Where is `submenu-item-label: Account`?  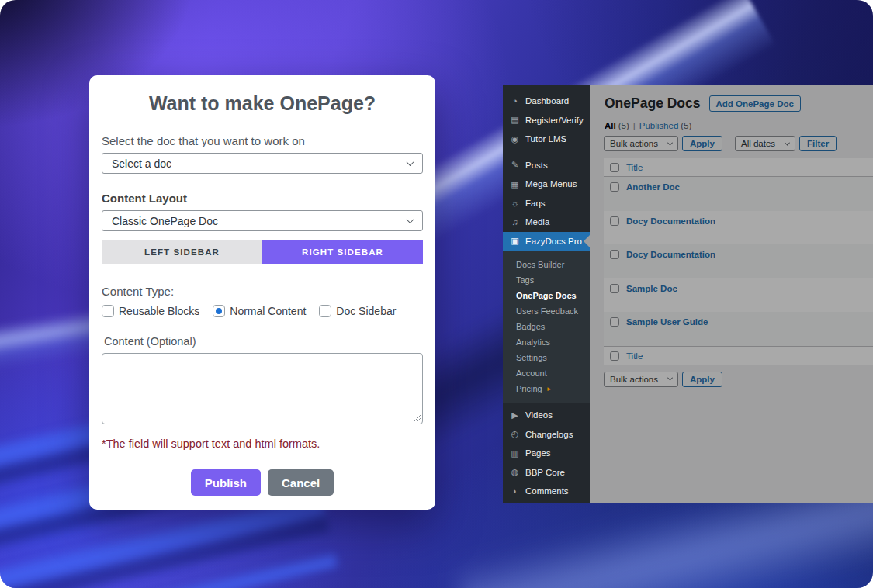
submenu-item-label: Account is located at coordinates (532, 373).